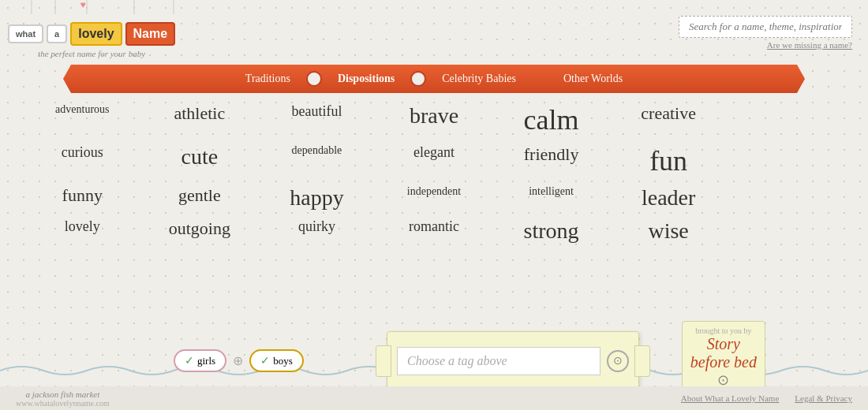 Image resolution: width=868 pixels, height=410 pixels. I want to click on logo-tag-what: what, so click(25, 34).